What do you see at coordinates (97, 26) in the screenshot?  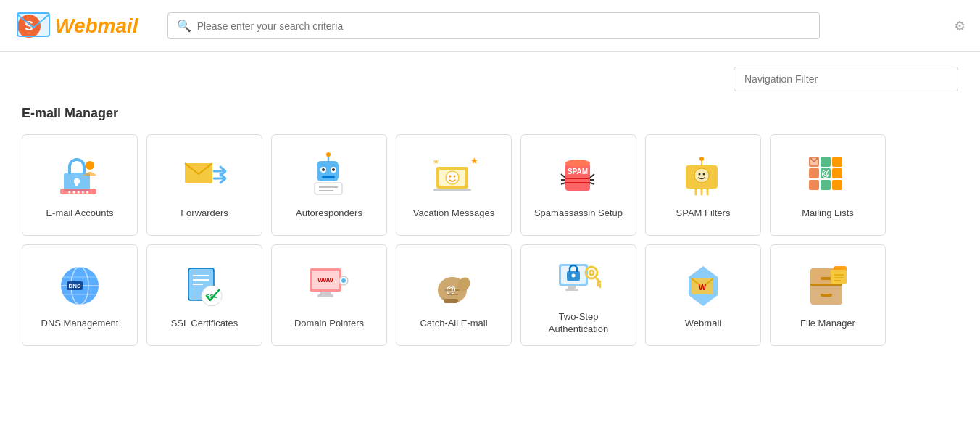 I see `logo-text: Webmail` at bounding box center [97, 26].